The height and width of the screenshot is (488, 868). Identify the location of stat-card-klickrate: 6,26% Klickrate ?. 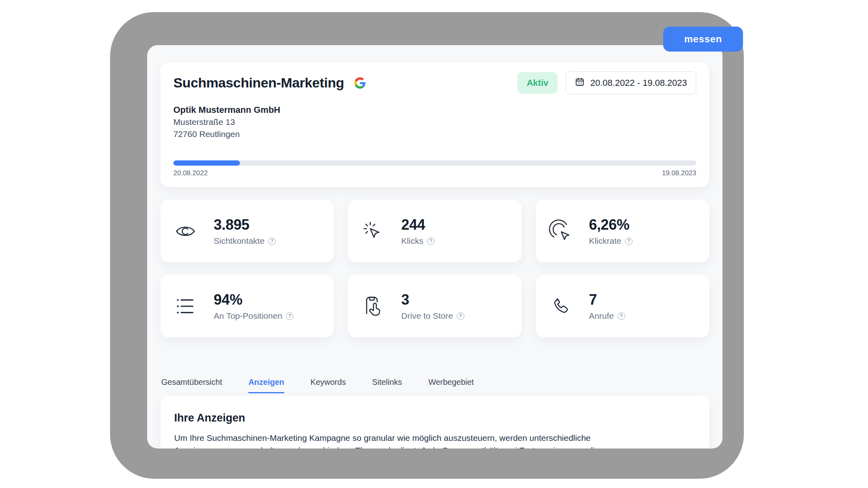
(622, 231).